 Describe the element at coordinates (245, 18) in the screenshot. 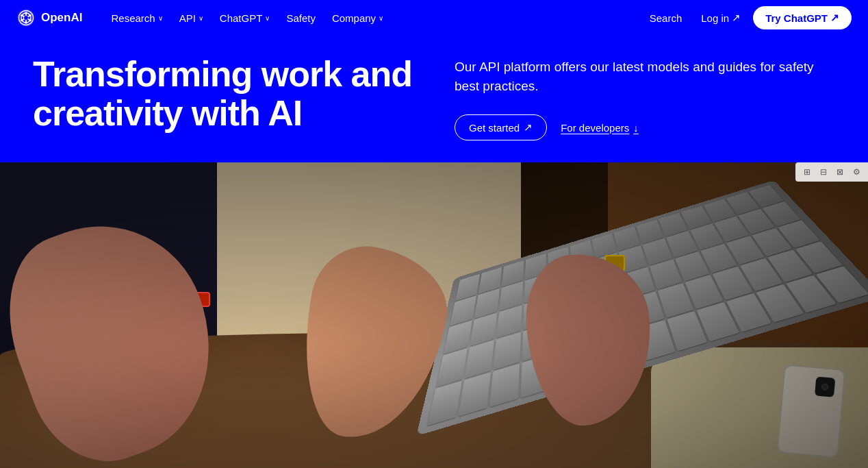

I see `nav-chatgpt: ChatGPT ∨` at that location.